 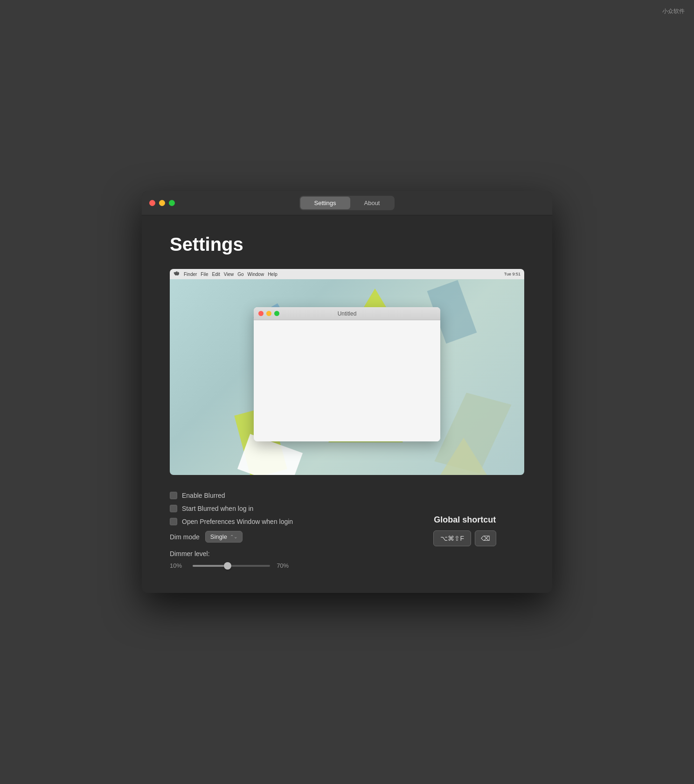 What do you see at coordinates (452, 538) in the screenshot?
I see `shortcut-key-combo: ⌥⌘⇧F` at bounding box center [452, 538].